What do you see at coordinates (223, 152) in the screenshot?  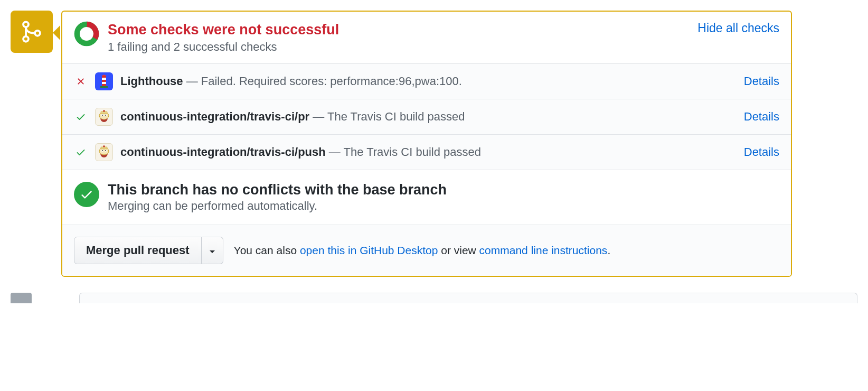 I see `check-name: continuous-integration/travis-ci/push` at bounding box center [223, 152].